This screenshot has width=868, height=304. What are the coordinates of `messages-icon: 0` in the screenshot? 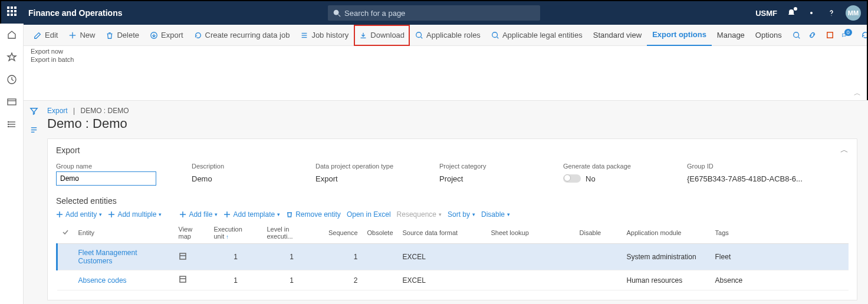 It's located at (848, 35).